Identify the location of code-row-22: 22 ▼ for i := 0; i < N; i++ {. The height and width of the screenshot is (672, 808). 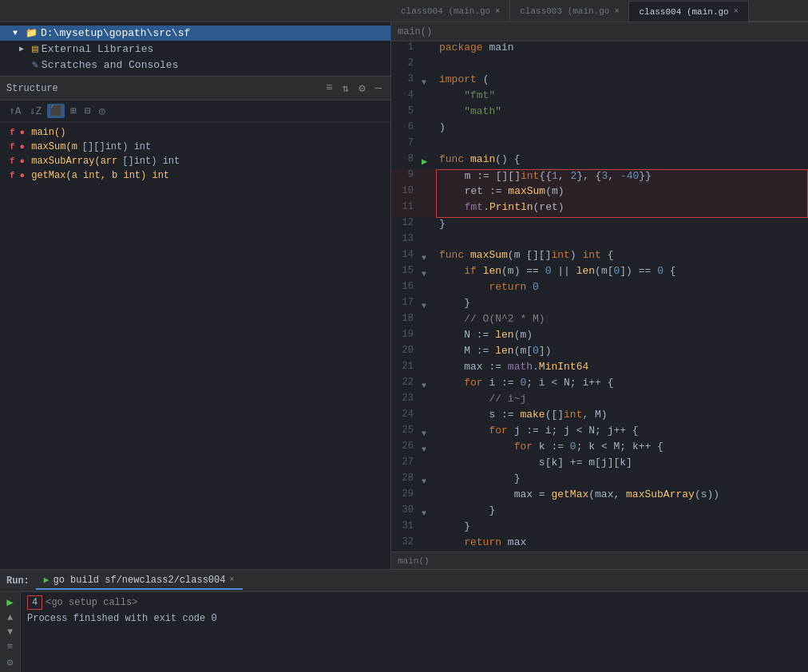
(600, 385).